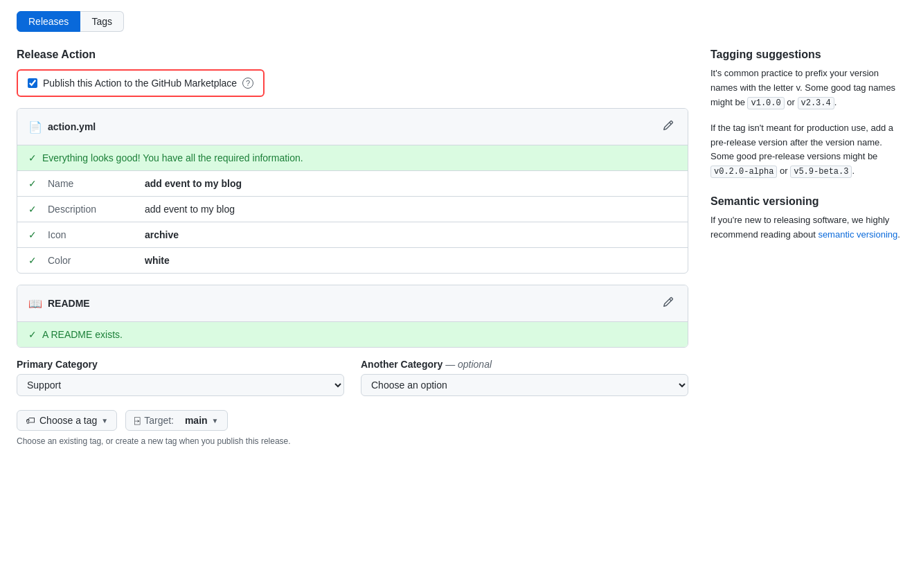  I want to click on semantic-versioning-text: If you're new to releasing software, we …, so click(807, 228).